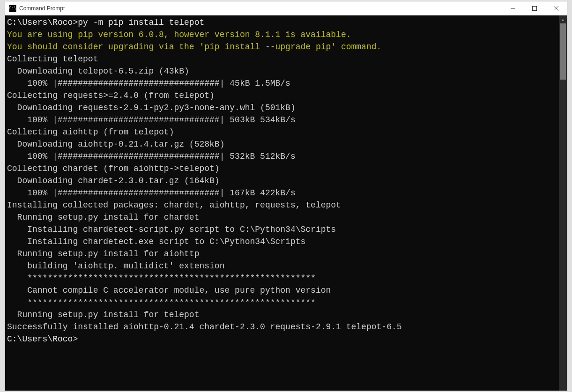  Describe the element at coordinates (563, 52) in the screenshot. I see `scroll-thumb` at that location.